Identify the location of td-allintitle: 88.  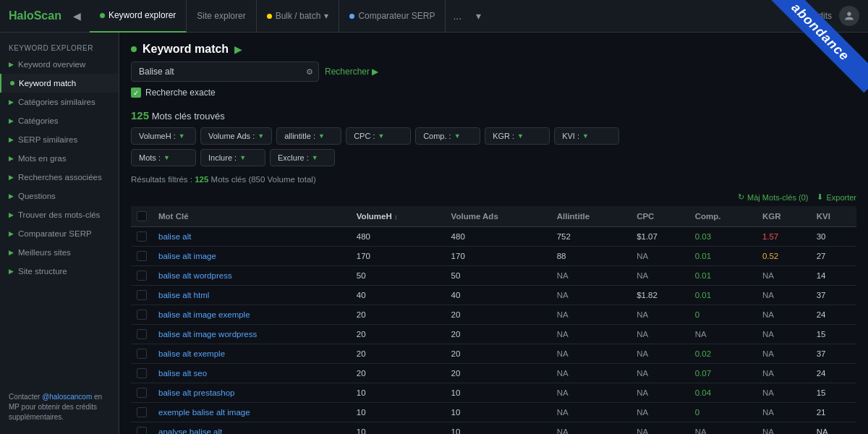
(591, 256).